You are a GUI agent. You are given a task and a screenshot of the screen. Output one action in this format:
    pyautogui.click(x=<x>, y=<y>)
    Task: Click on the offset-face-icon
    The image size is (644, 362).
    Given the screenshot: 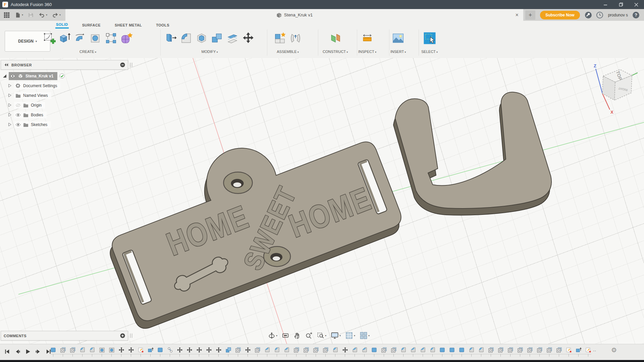 What is the action you would take?
    pyautogui.click(x=232, y=39)
    